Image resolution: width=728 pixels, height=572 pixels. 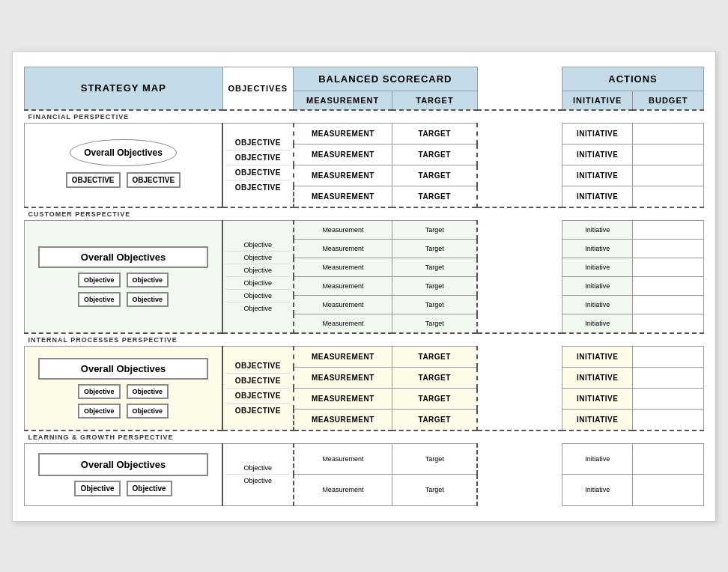 I want to click on f-init-2: INITIATIVE, so click(x=598, y=154).